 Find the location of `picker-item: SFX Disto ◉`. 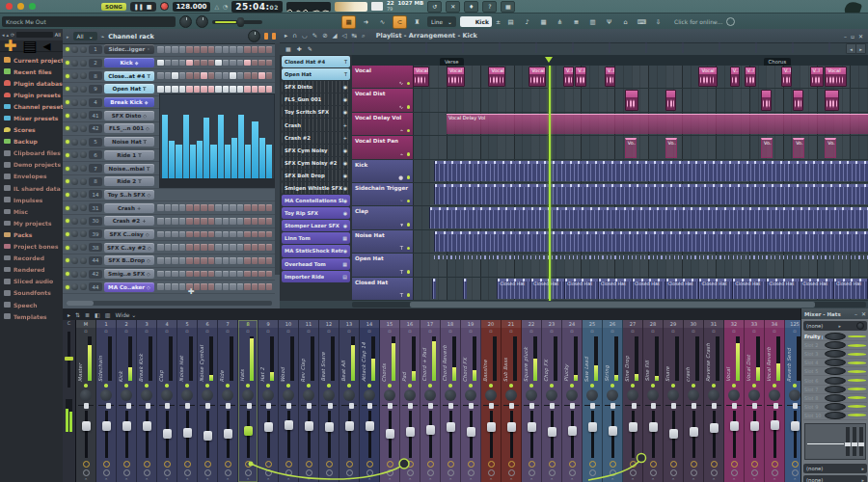

picker-item: SFX Disto ◉ is located at coordinates (316, 87).